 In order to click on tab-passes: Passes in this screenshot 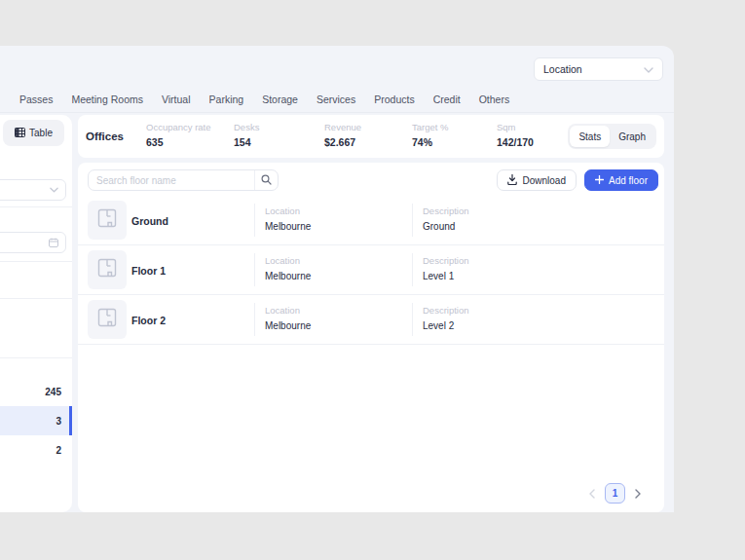, I will do `click(36, 99)`.